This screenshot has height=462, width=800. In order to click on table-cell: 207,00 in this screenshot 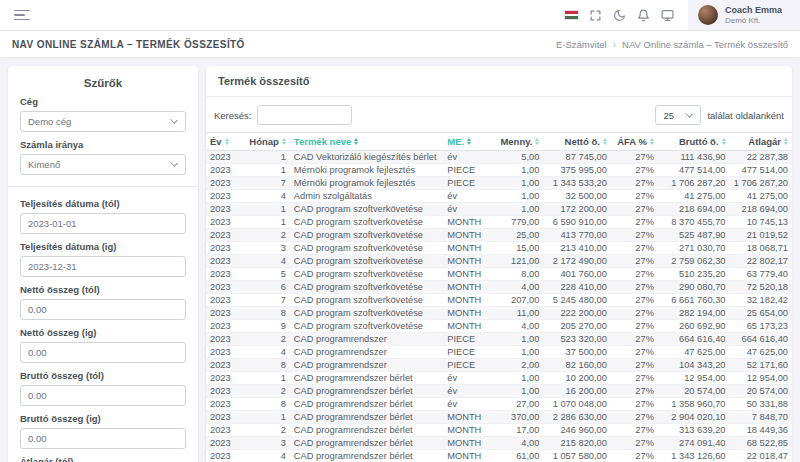, I will do `click(516, 300)`.